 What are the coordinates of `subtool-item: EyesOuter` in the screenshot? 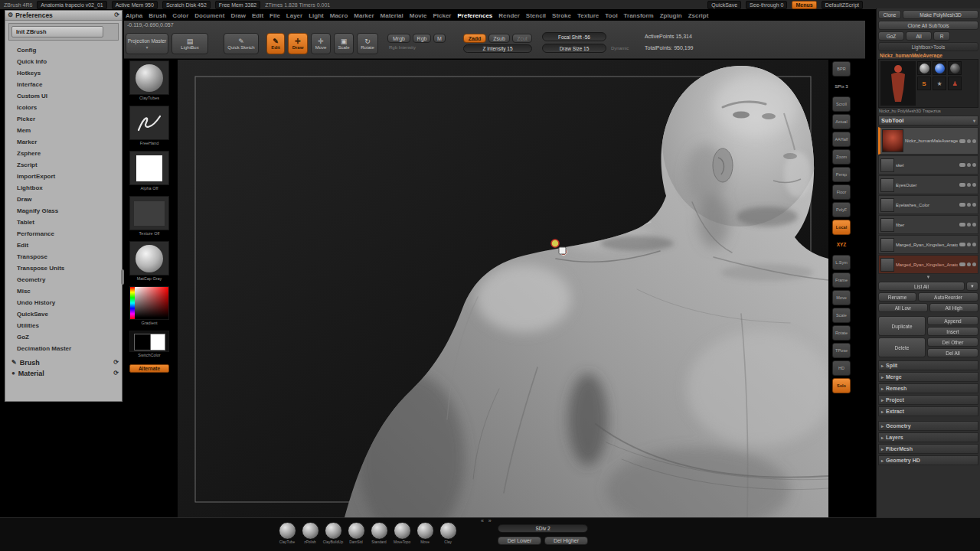 It's located at (928, 185).